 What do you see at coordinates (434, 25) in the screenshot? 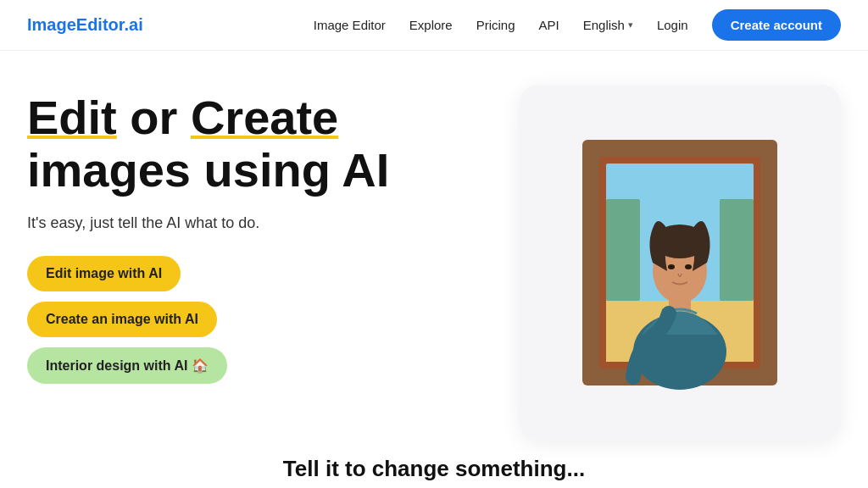
I see `navbar: ImageEditor.ai Image Editor Explore Pric…` at bounding box center [434, 25].